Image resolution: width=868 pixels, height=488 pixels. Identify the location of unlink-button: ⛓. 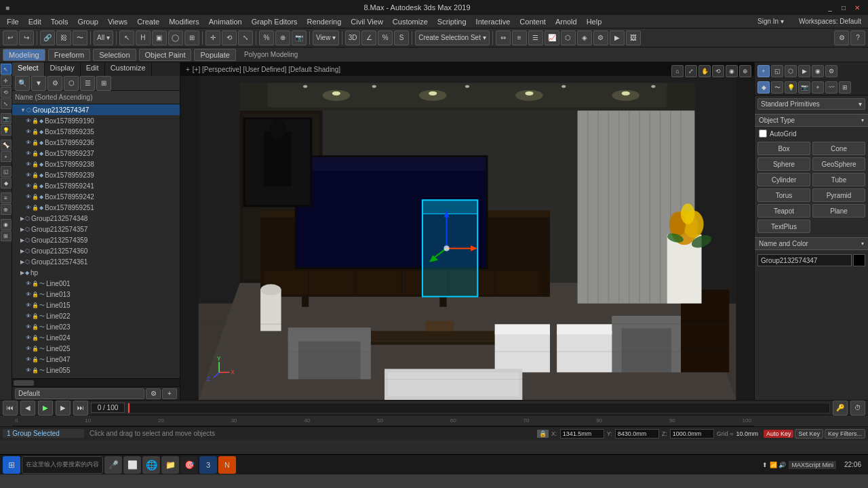
(64, 38).